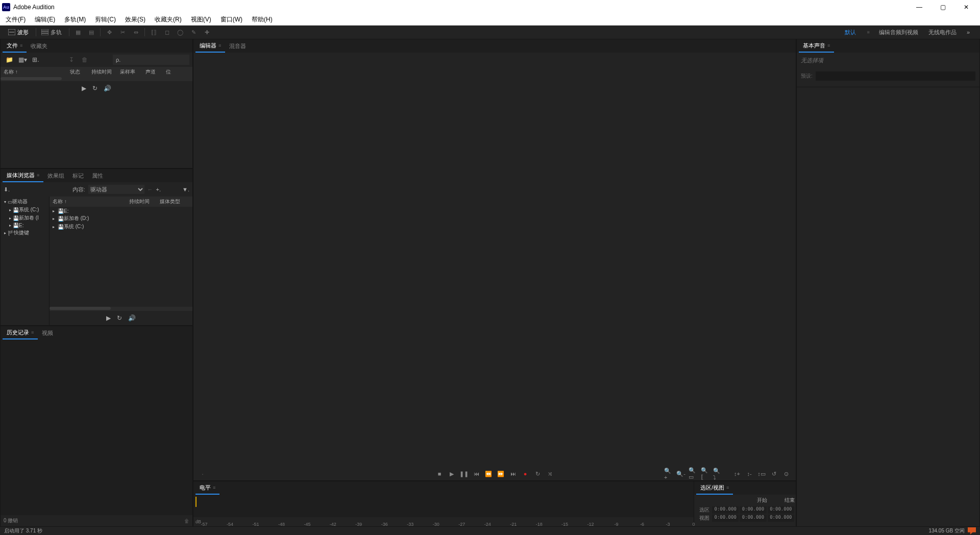  I want to click on add-shortcut-icon: +., so click(158, 189).